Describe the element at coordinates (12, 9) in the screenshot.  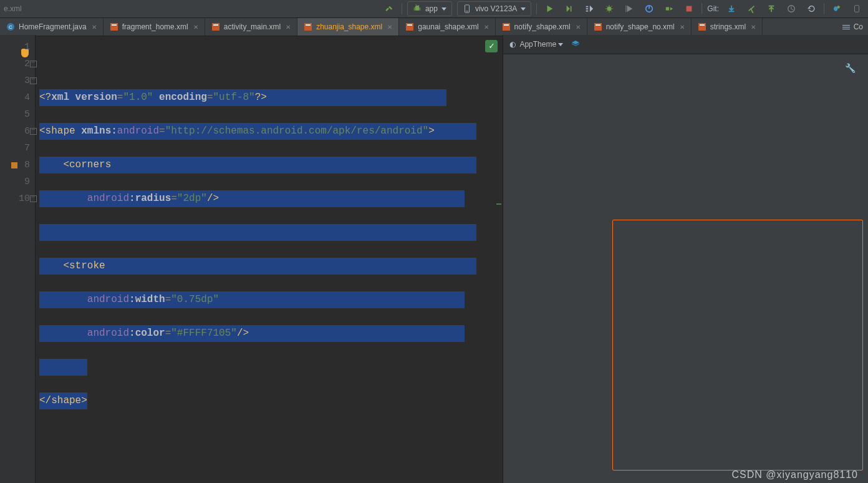
I see `breadcrumb: e.xml` at that location.